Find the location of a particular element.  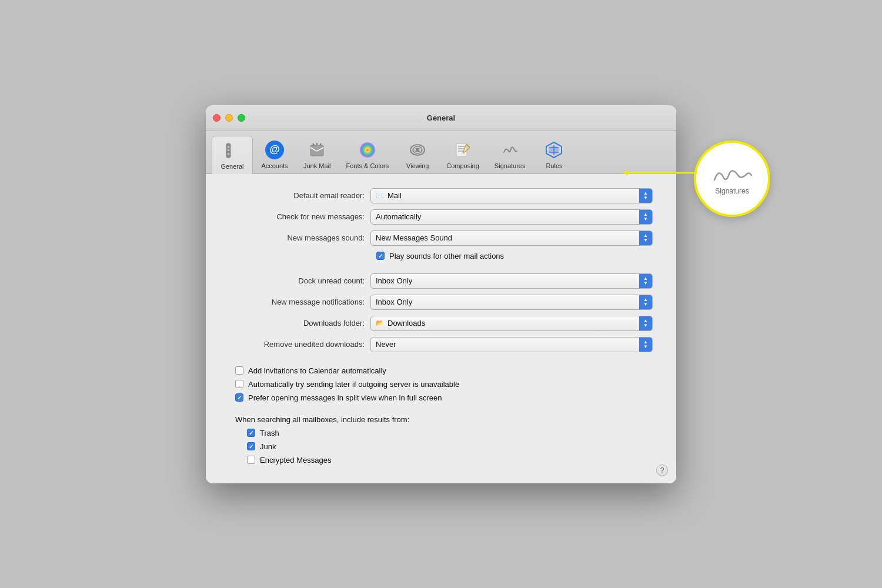

callout-circle: Signatures is located at coordinates (732, 179).